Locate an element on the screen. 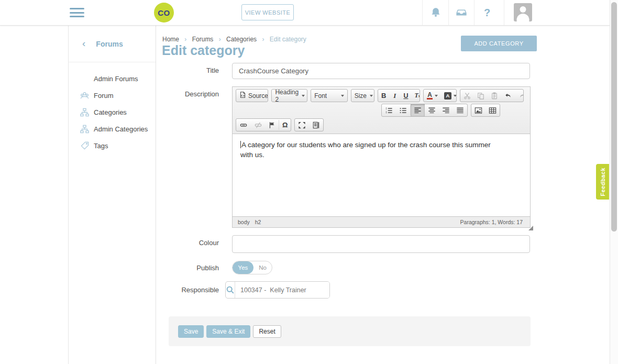 The height and width of the screenshot is (364, 618). bold-button: B is located at coordinates (383, 95).